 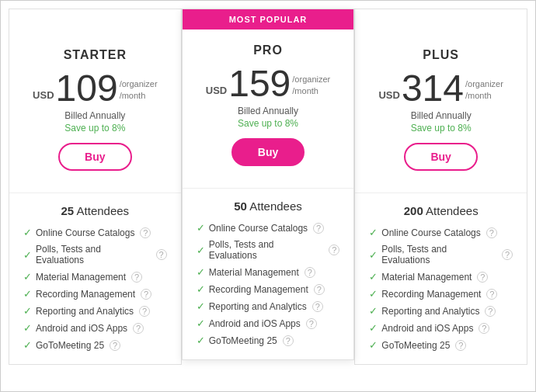 What do you see at coordinates (433, 88) in the screenshot?
I see `price-amount-plus: 314` at bounding box center [433, 88].